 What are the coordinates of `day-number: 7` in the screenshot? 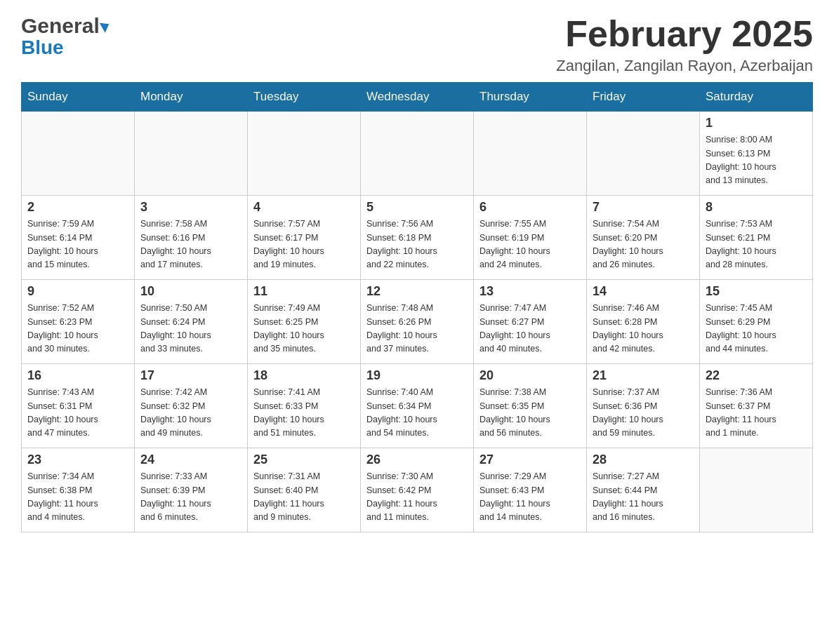 It's located at (643, 208).